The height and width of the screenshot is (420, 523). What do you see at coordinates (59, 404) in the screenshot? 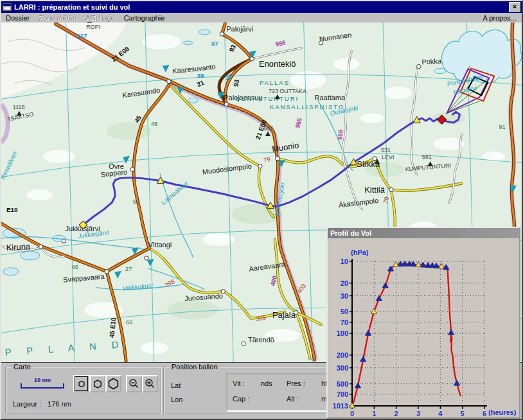
I see `largeur-value: 176 nm` at bounding box center [59, 404].